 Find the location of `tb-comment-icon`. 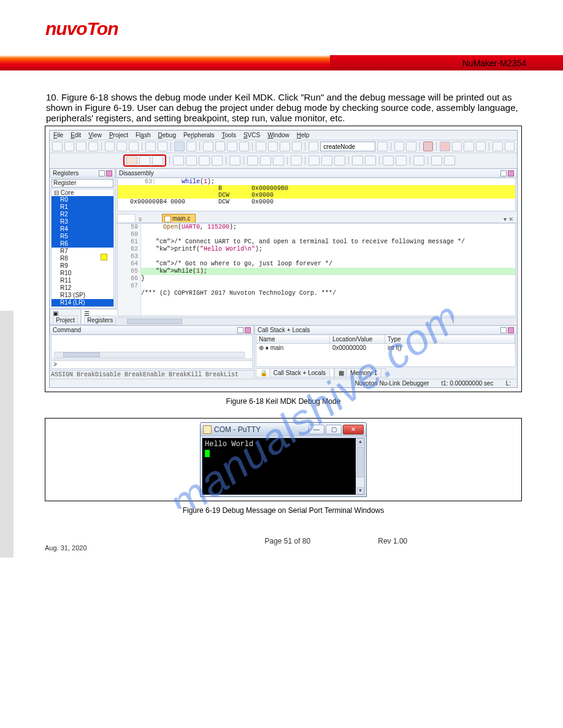

tb-comment-icon is located at coordinates (285, 146).